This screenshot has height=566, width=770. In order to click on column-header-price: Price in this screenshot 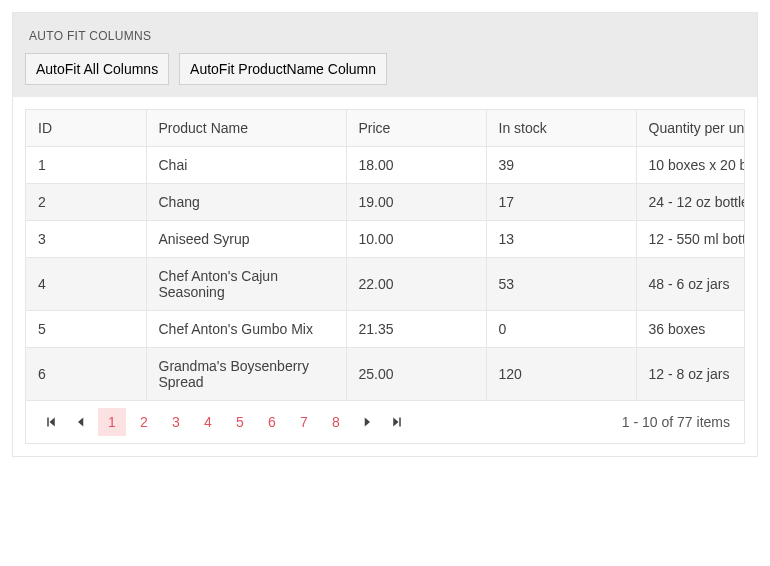, I will do `click(416, 128)`.